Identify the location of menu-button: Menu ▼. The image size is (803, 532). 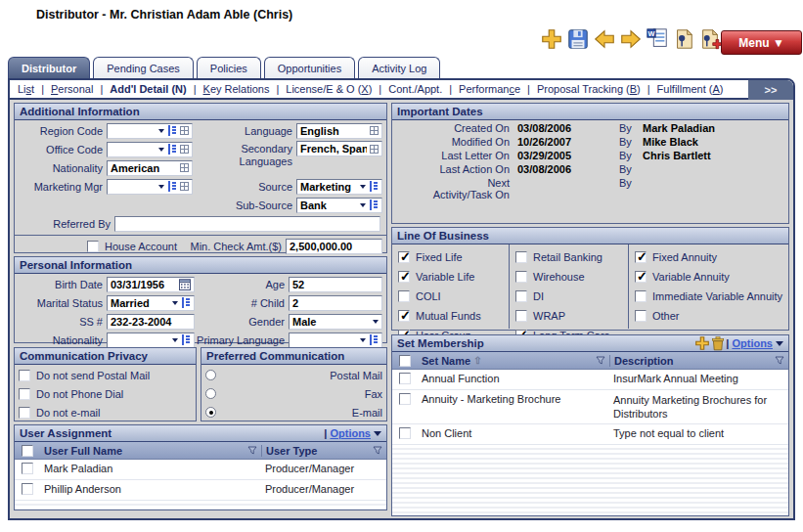
(761, 43).